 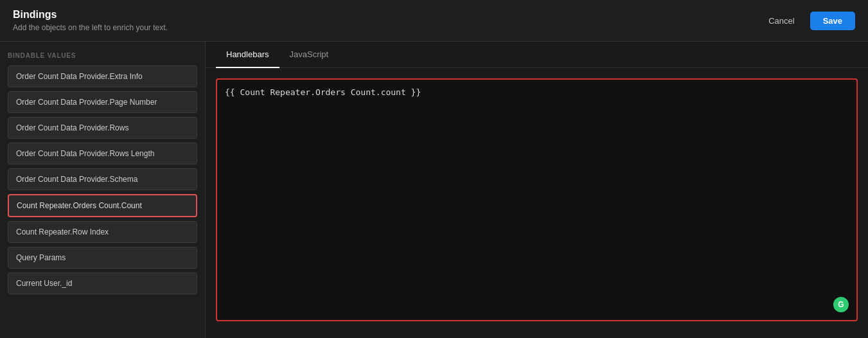 I want to click on tab-javascript: JavaScript, so click(x=310, y=55).